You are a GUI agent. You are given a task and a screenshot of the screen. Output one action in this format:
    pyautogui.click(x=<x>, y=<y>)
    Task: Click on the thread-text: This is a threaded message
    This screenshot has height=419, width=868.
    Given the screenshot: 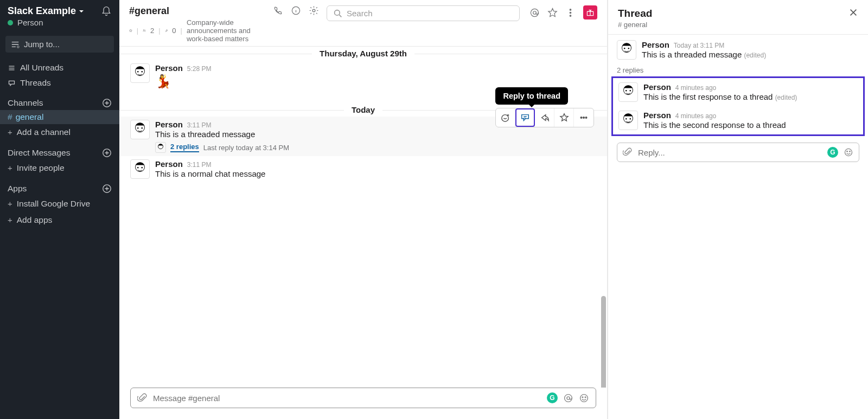 What is the action you would take?
    pyautogui.click(x=692, y=54)
    